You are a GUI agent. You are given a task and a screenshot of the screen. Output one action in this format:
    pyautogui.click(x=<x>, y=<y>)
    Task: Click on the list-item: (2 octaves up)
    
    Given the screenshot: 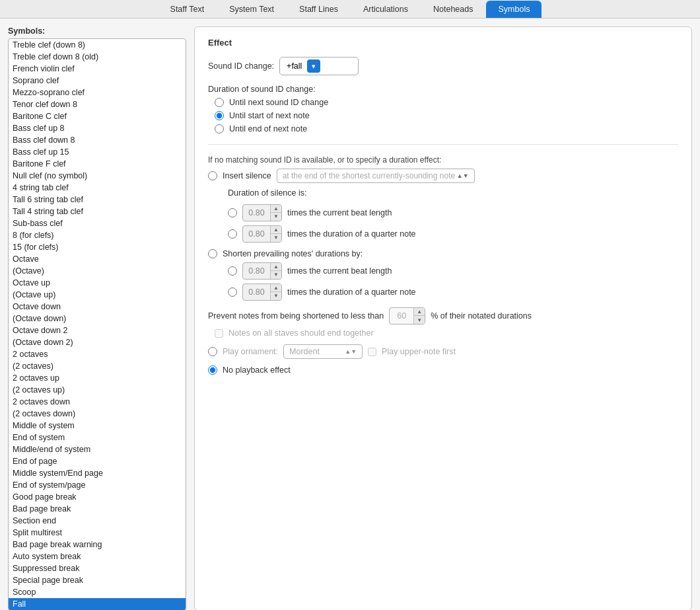 What is the action you would take?
    pyautogui.click(x=97, y=390)
    